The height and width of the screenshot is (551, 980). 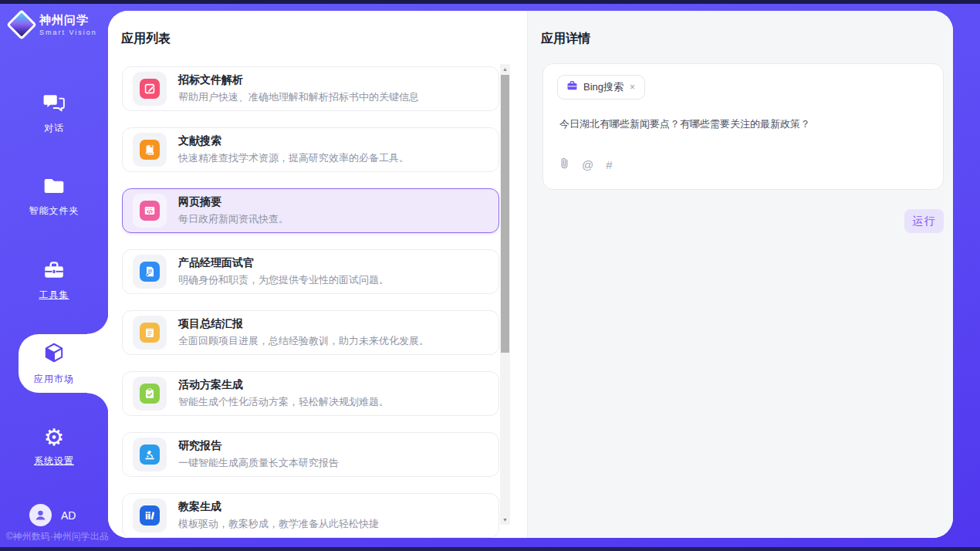 I want to click on app-desc: 每日政府新闻资讯快查。, so click(x=233, y=219).